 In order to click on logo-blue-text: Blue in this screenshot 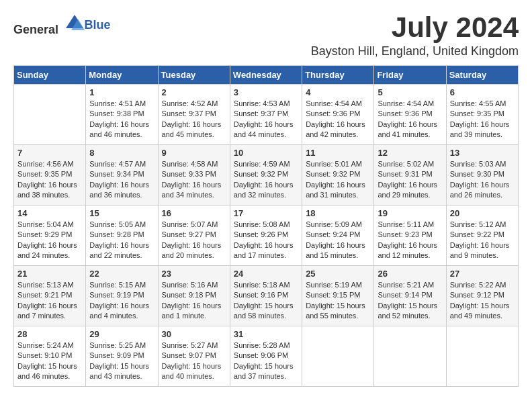, I will do `click(98, 25)`.